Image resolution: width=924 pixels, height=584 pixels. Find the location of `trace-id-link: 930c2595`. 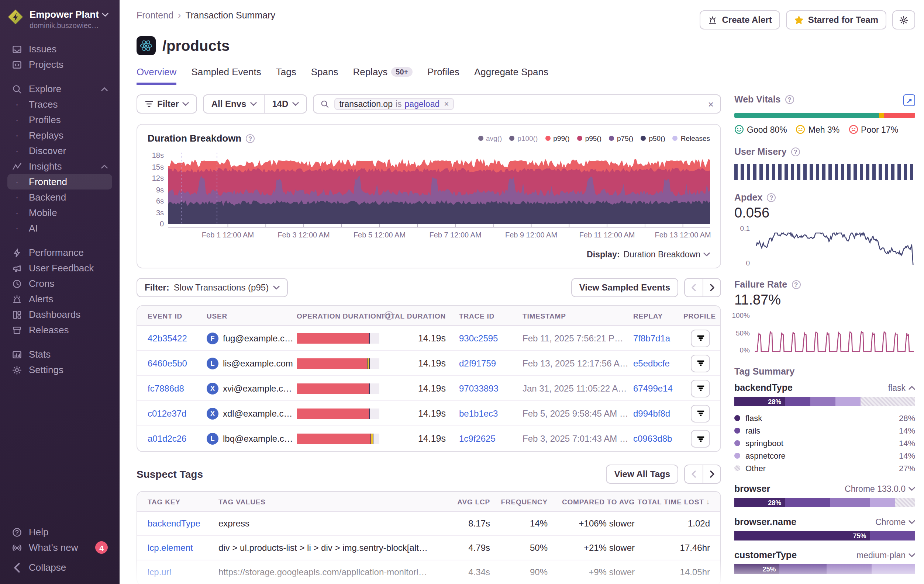

trace-id-link: 930c2595 is located at coordinates (491, 338).